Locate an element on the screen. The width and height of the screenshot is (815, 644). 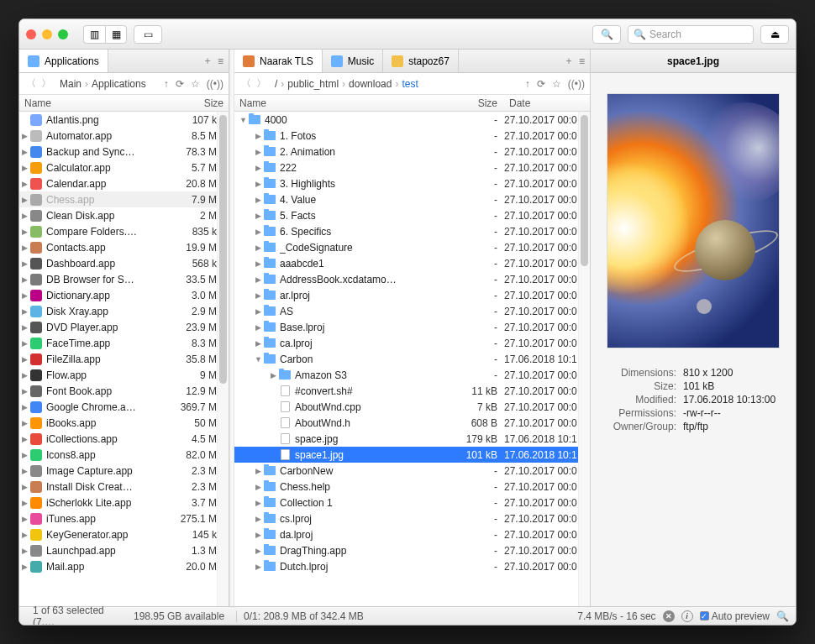
search-icon: 🔍 is located at coordinates (783, 616).